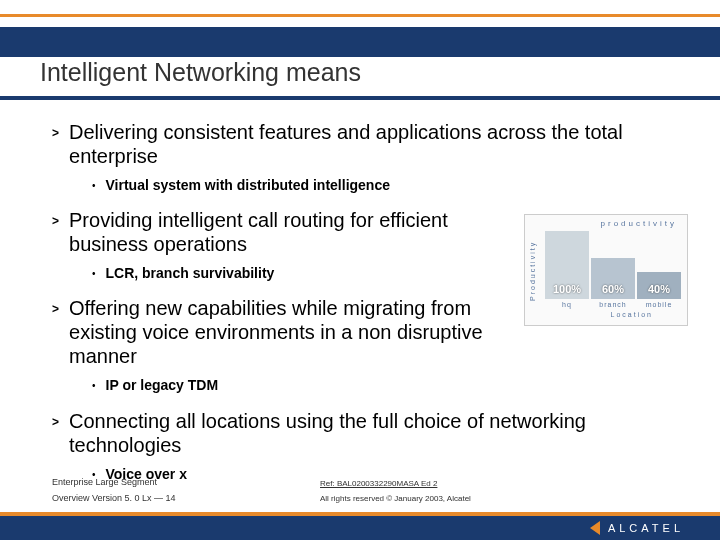  Describe the element at coordinates (613, 291) in the screenshot. I see `chart-bar-value: 60%` at that location.